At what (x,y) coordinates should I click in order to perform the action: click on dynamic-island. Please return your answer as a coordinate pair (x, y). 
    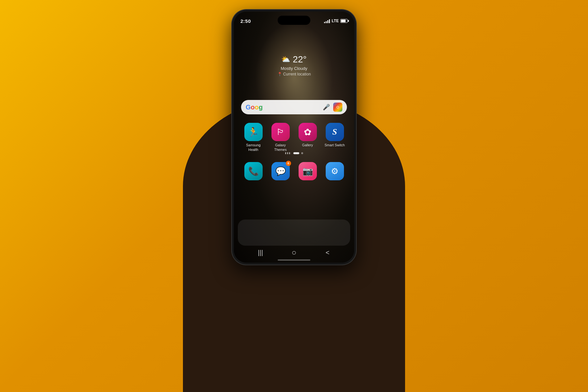
    Looking at the image, I should click on (294, 20).